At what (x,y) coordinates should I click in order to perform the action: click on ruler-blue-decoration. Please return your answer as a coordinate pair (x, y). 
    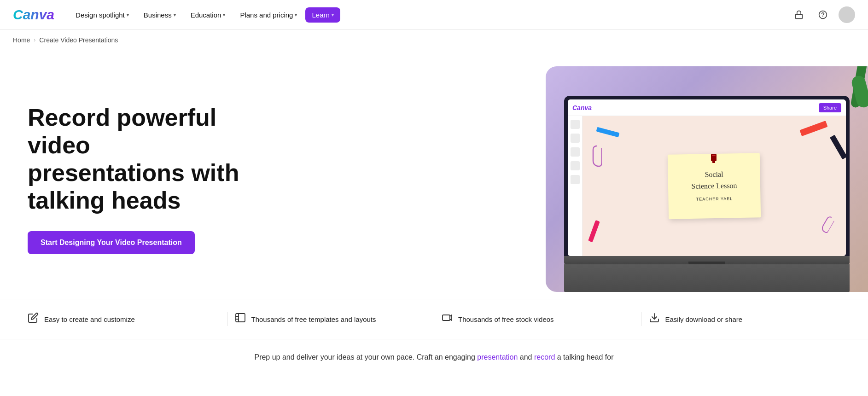
    Looking at the image, I should click on (608, 133).